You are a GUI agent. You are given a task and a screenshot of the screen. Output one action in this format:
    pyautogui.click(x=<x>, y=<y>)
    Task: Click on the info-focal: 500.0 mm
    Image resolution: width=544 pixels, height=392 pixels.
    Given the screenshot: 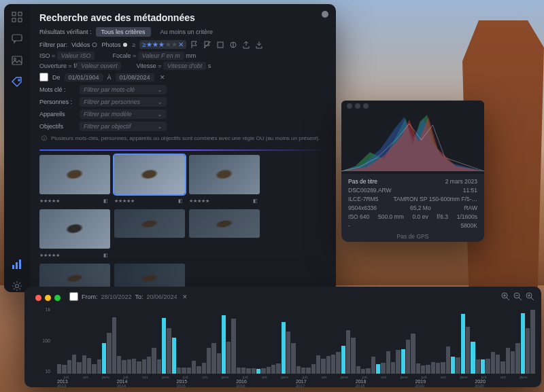 What is the action you would take?
    pyautogui.click(x=391, y=217)
    